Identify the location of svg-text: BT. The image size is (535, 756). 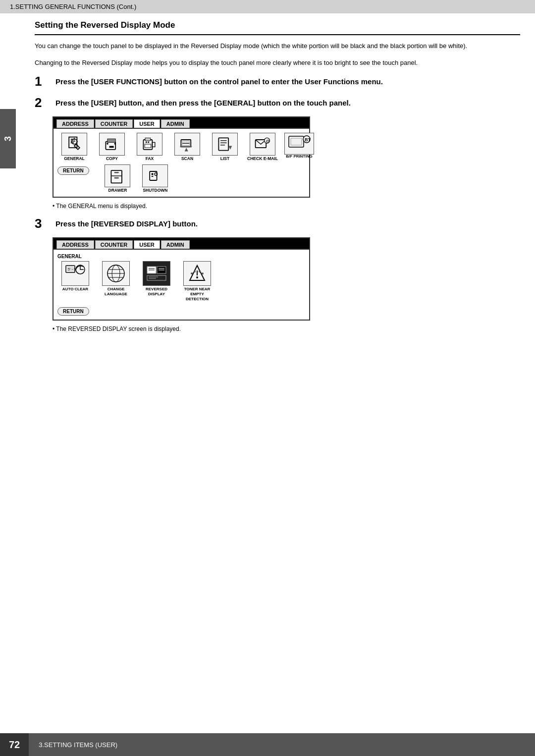
(308, 140).